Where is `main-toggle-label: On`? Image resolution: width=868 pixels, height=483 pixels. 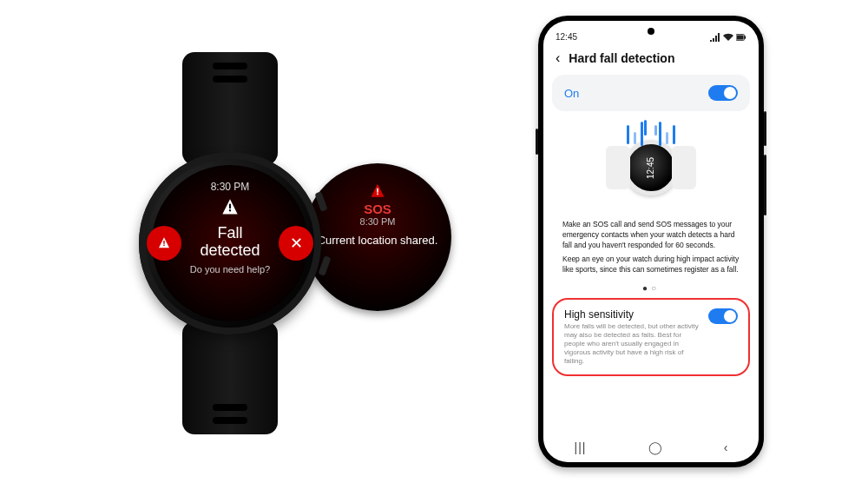
main-toggle-label: On is located at coordinates (571, 94).